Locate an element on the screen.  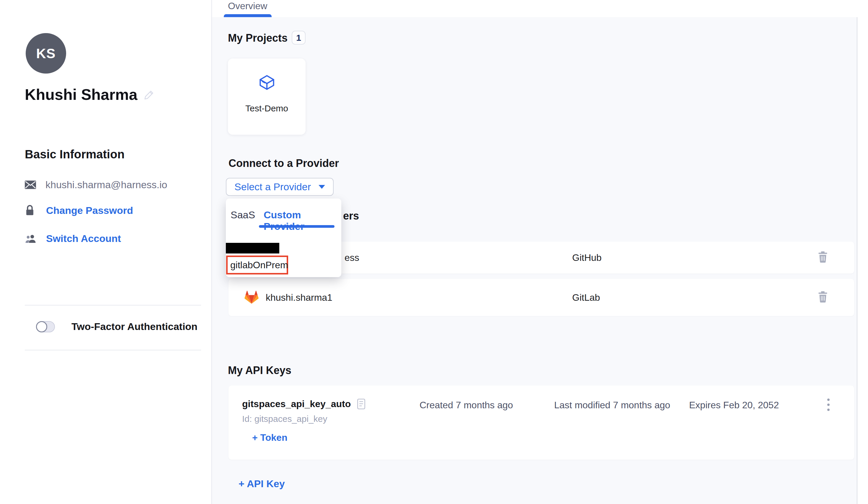
avatar-initials: KS is located at coordinates (46, 53).